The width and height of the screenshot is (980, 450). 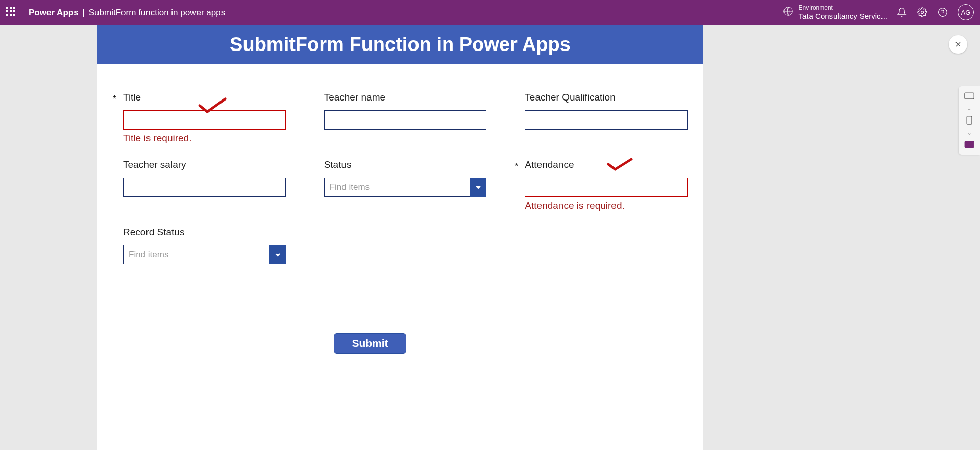 What do you see at coordinates (969, 120) in the screenshot?
I see `phone-icon` at bounding box center [969, 120].